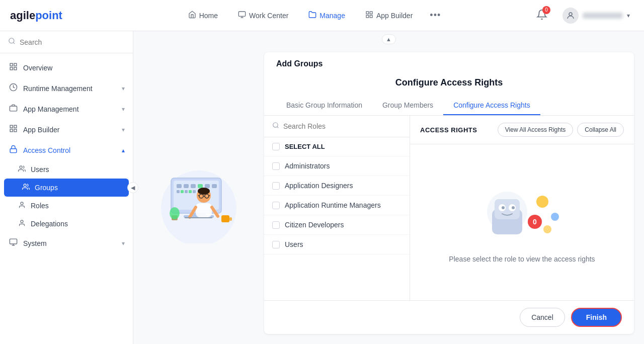 The height and width of the screenshot is (344, 644). Describe the element at coordinates (408, 106) in the screenshot. I see `tab-group-members: Group Members` at that location.